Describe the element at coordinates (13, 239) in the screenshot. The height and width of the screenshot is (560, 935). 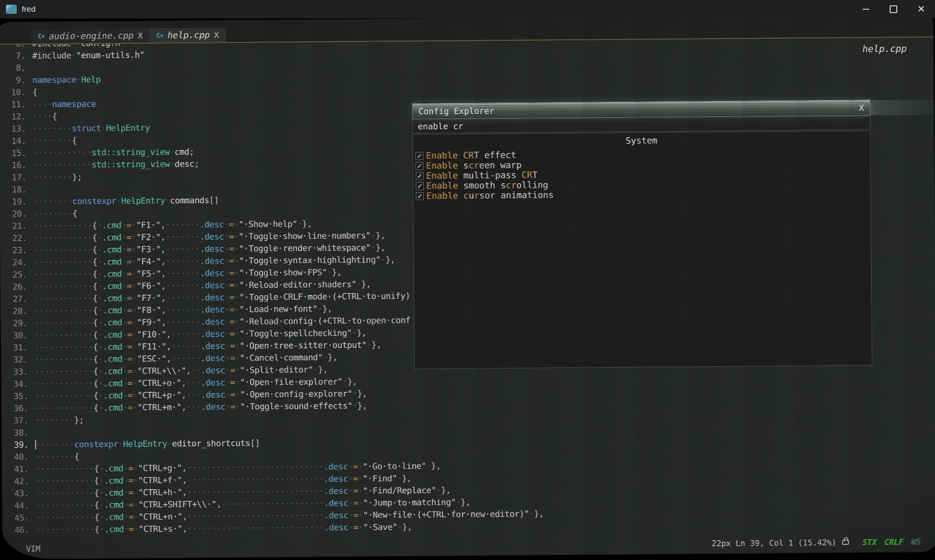
I see `line-number: 22.` at that location.